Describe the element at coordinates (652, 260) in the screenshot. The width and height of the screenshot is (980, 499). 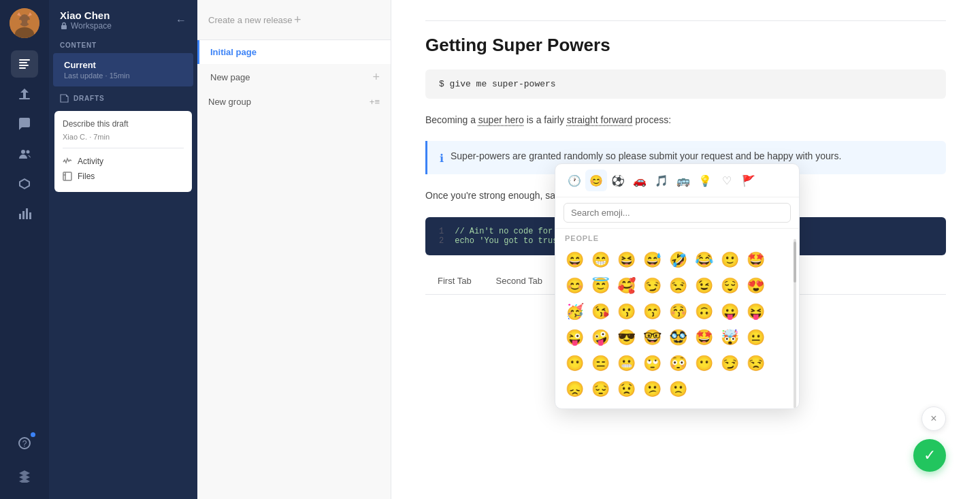
I see `emoji-😅: 😅` at that location.